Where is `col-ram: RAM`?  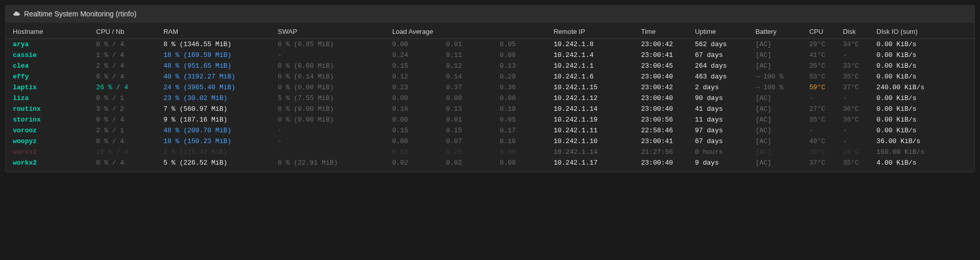
col-ram: RAM is located at coordinates (217, 31).